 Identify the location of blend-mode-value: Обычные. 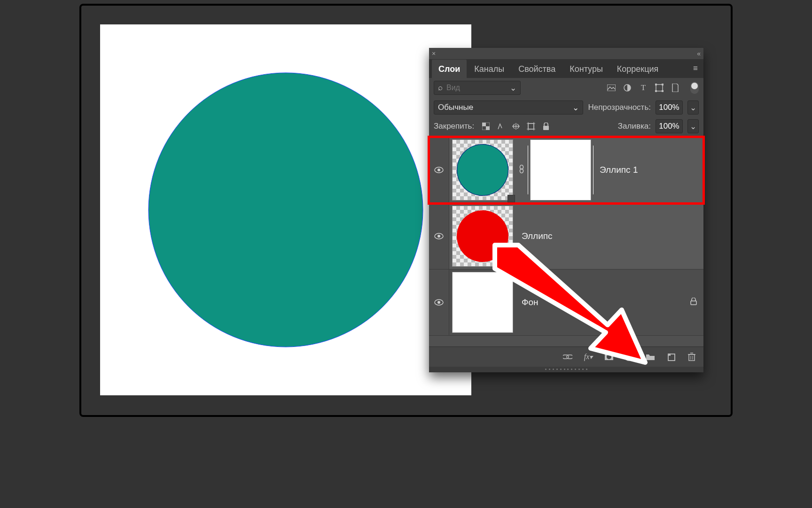
(456, 108).